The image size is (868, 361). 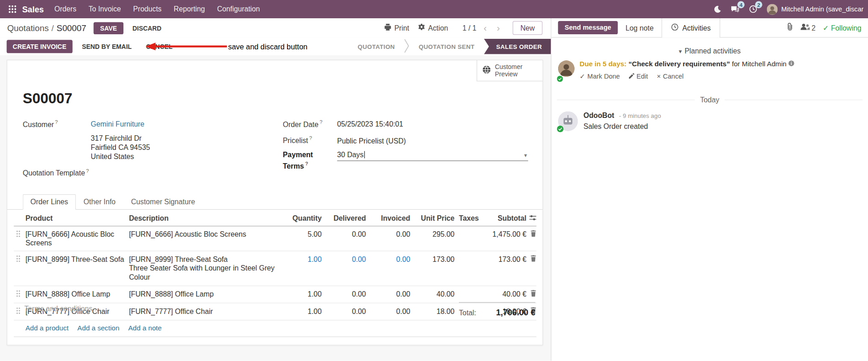 What do you see at coordinates (815, 9) in the screenshot?
I see `user-menu: Mitchell Admin (save_discar` at bounding box center [815, 9].